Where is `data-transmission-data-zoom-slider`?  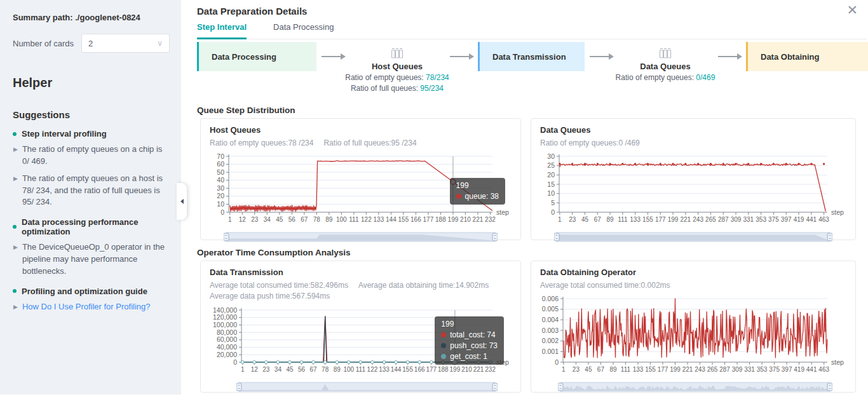
data-transmission-data-zoom-slider is located at coordinates (367, 387).